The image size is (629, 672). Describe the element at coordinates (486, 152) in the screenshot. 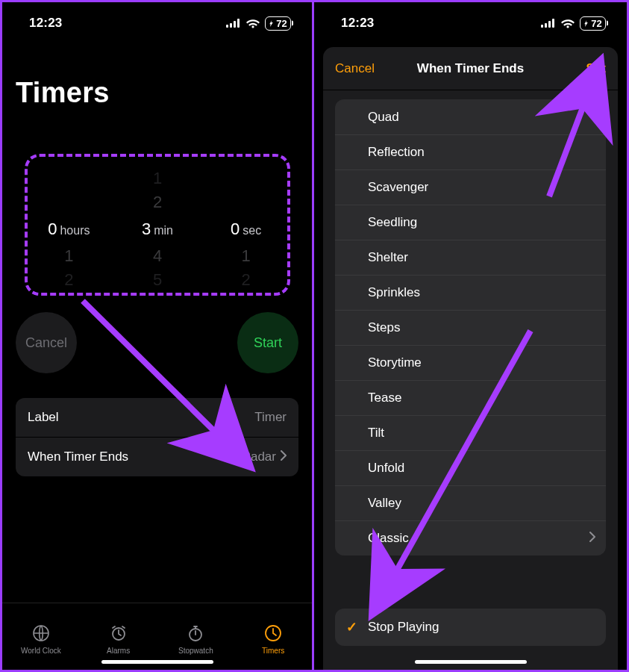

I see `sound-label: Reflection` at that location.